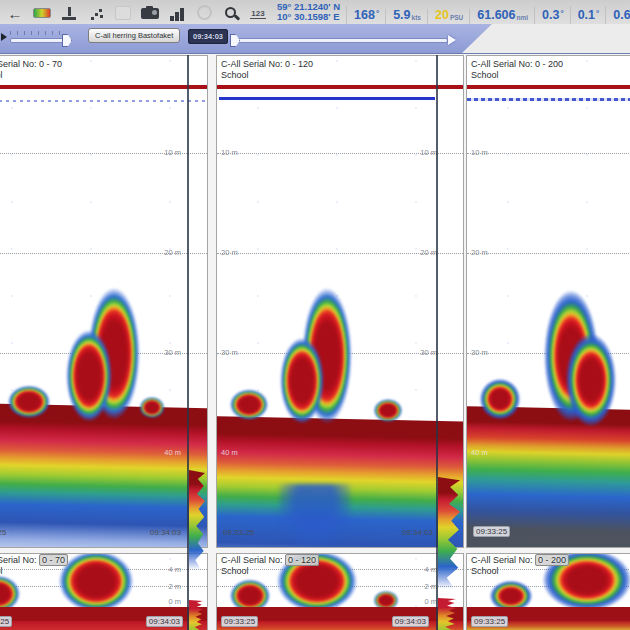  Describe the element at coordinates (546, 38) in the screenshot. I see `controlbar-corner` at that location.